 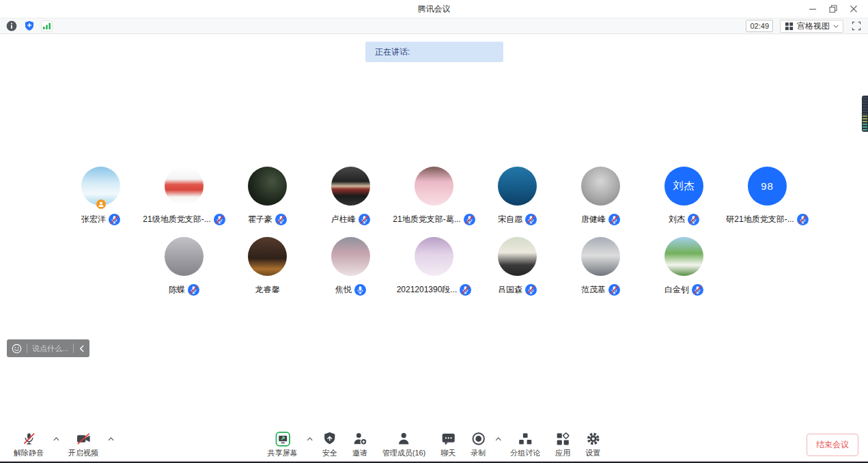 What do you see at coordinates (854, 9) in the screenshot?
I see `close-button` at bounding box center [854, 9].